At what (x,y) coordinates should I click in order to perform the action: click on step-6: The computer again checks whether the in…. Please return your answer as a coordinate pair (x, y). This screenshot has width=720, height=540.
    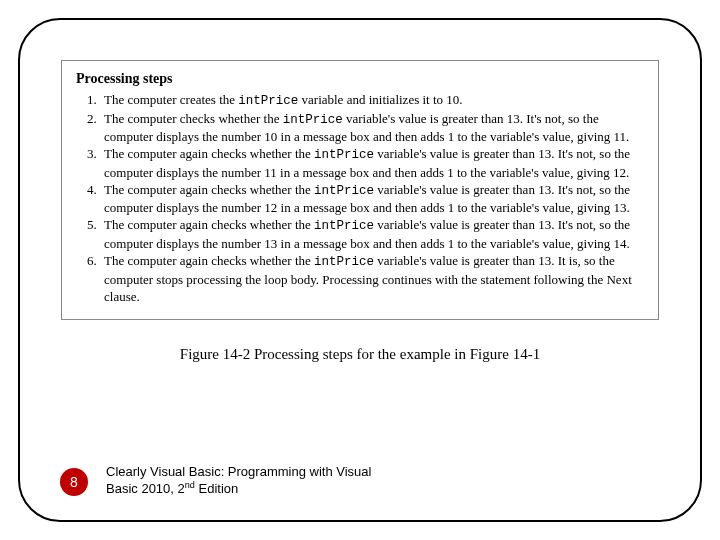
    Looking at the image, I should click on (372, 278).